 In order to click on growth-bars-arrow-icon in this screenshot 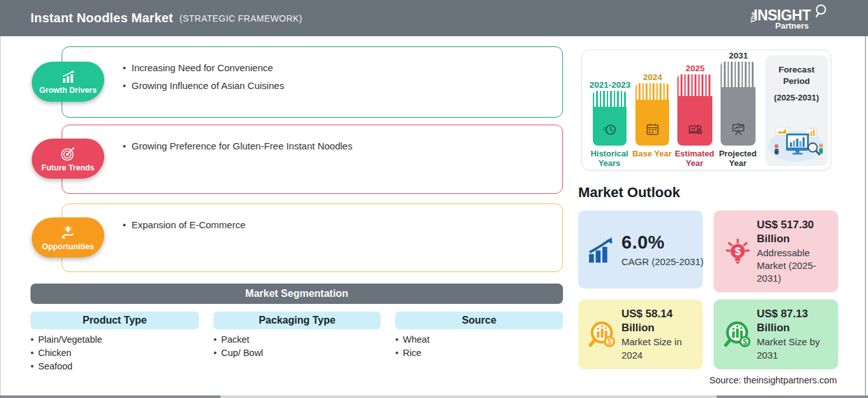, I will do `click(602, 250)`.